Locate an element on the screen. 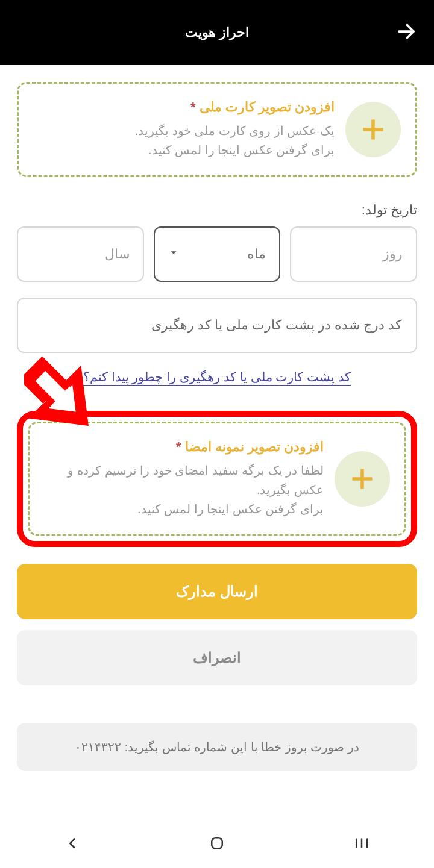 This screenshot has height=868, width=434. highlight-annotation: افزودن تصویر نمونه امضا * لطفا در یک برگ… is located at coordinates (217, 479).